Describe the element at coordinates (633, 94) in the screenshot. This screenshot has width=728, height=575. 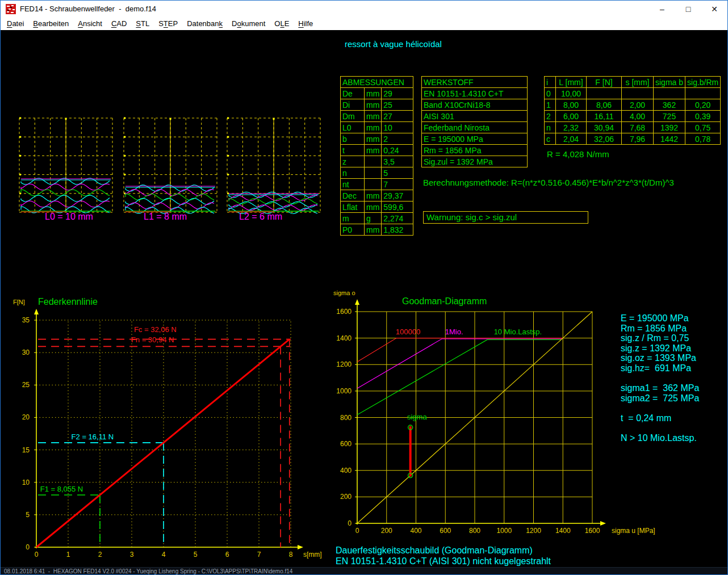
I see `results-row: 010,00` at that location.